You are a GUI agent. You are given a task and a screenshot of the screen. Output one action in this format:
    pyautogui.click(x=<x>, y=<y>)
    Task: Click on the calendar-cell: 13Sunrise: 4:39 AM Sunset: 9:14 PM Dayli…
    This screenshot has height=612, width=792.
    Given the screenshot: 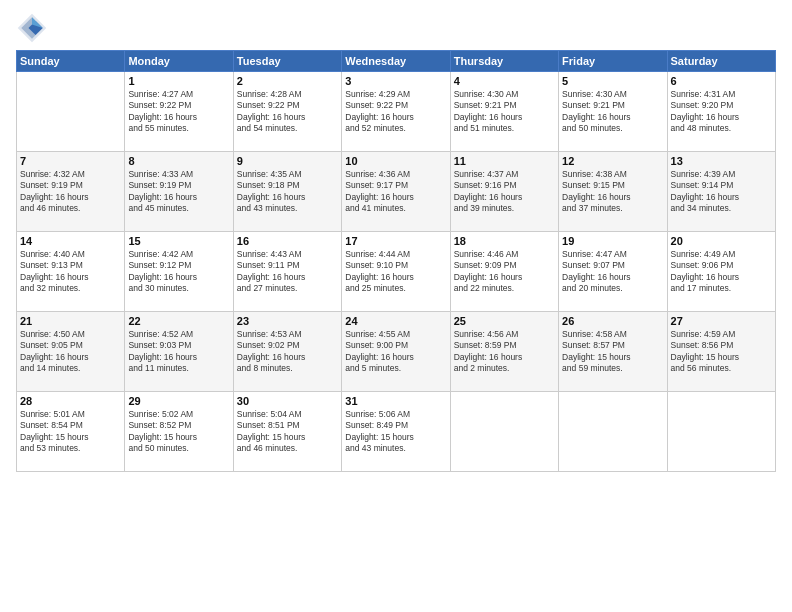 What is the action you would take?
    pyautogui.click(x=721, y=192)
    